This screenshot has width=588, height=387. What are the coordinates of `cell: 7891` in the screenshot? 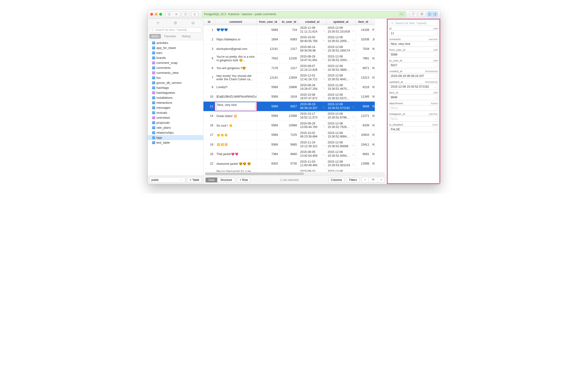 It's located at (363, 58).